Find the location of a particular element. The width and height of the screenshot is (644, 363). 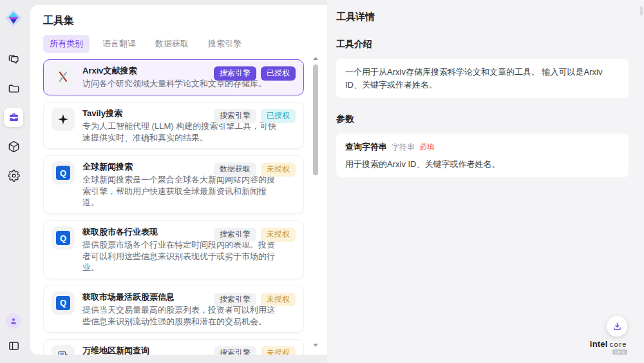

tool-badges: 数据获取 未授权 is located at coordinates (255, 170).